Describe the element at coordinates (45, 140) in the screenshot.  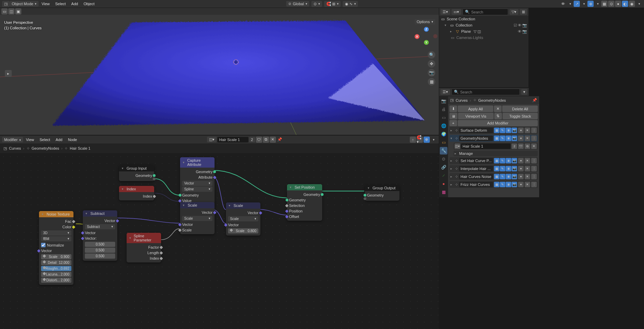
I see `ne-menu-select: Select` at that location.